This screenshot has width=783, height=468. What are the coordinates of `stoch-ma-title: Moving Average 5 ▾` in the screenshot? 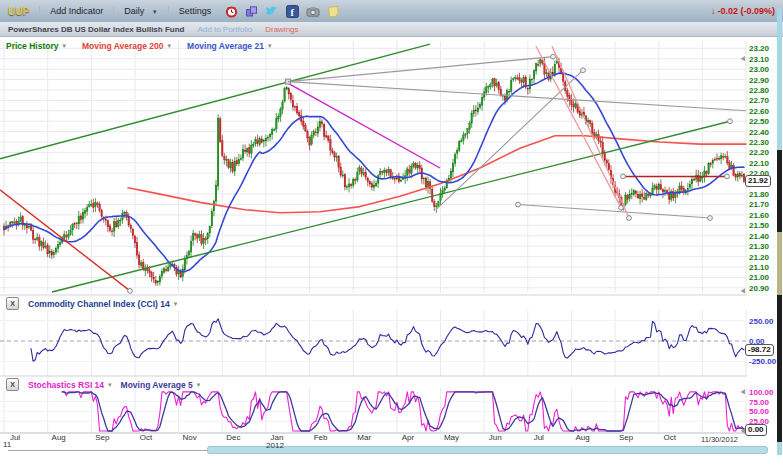 It's located at (161, 385).